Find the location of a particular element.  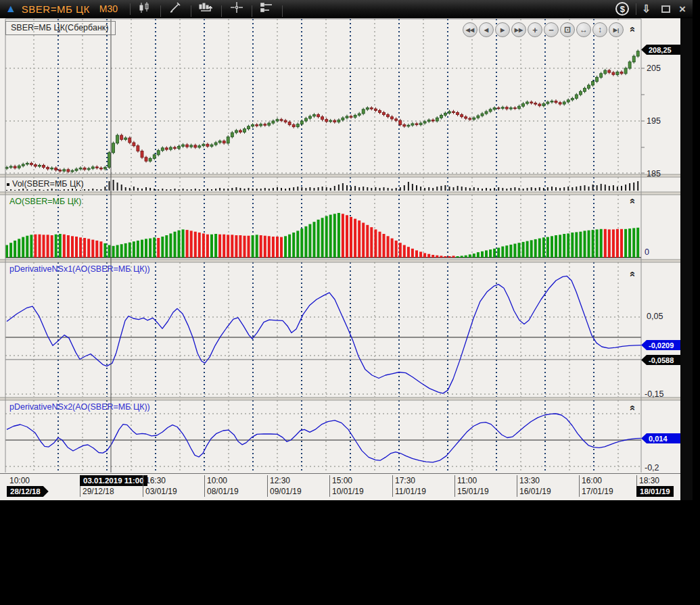

d1-lower-label: -0,15 is located at coordinates (655, 394).